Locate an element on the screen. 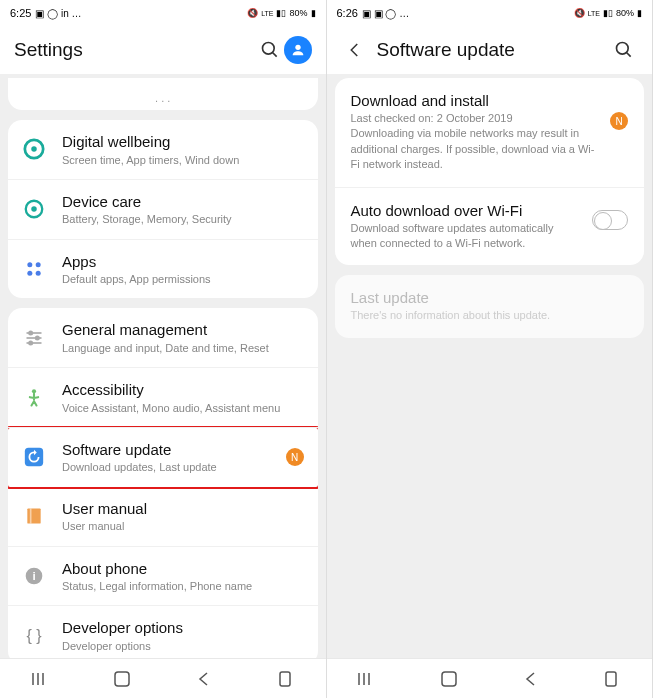 The image size is (653, 698). status-time: 6:25 is located at coordinates (20, 13).